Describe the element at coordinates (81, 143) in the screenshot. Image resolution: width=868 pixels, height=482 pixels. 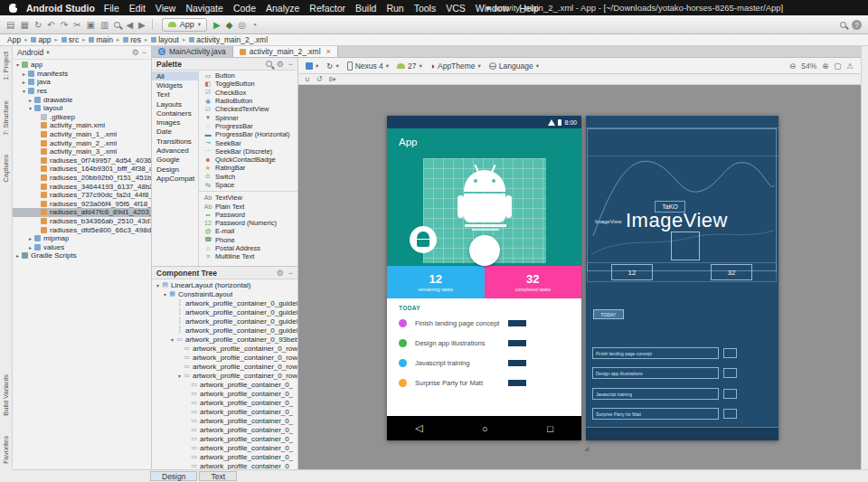
I see `project-tree-item: activity_main_2_.xml` at that location.